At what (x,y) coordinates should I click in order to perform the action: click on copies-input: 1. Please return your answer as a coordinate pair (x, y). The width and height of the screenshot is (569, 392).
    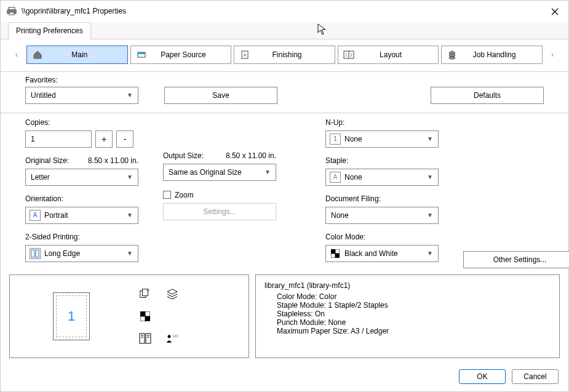
    Looking at the image, I should click on (58, 139).